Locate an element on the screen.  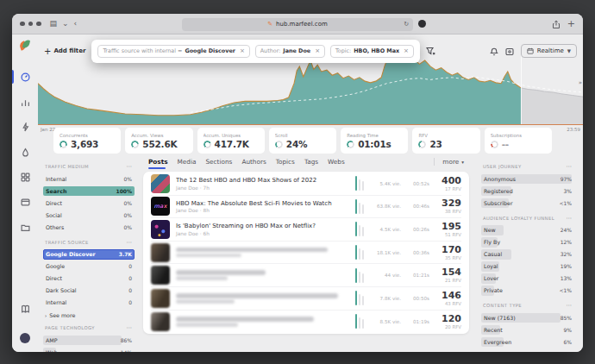
docs-book-icon is located at coordinates (25, 309).